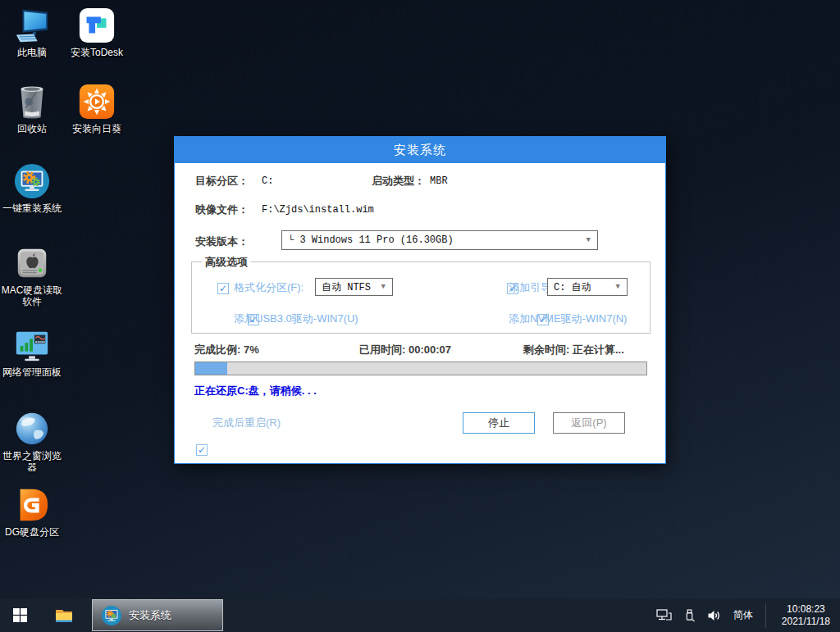  I want to click on stop-button: 停止, so click(499, 423).